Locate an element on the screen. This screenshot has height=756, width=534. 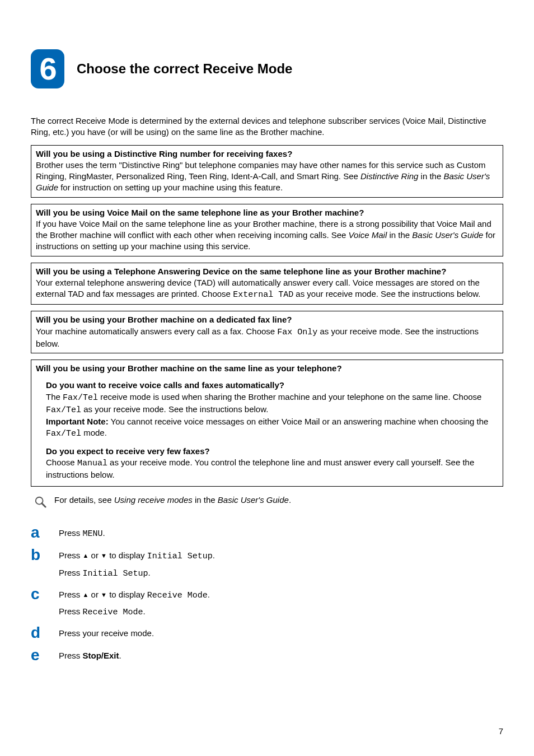
question-text: Will you be using a Distinctive Ring num… is located at coordinates (267, 154).